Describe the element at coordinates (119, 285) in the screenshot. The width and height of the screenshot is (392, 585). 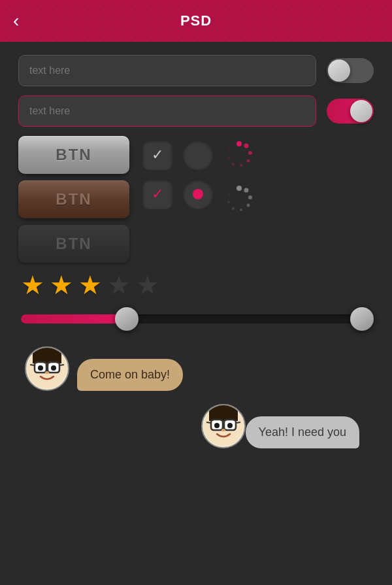
I see `star-4: ★` at that location.